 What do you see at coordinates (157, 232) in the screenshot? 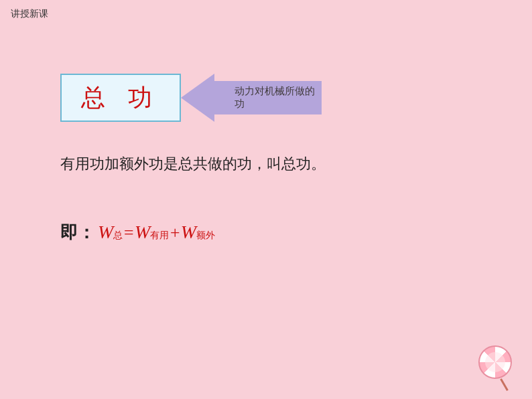
I see `formula-math: W总 = W有用 + W额外` at bounding box center [157, 232].